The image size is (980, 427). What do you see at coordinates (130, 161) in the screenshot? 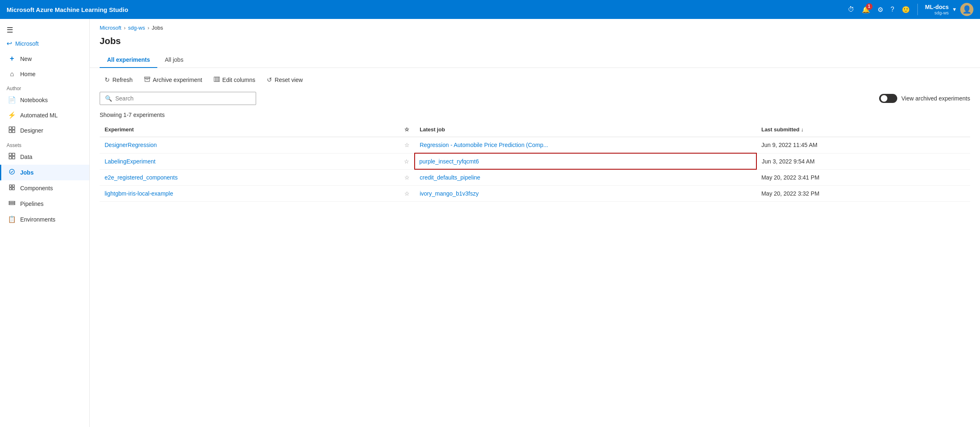
I see `experiment-link: LabelingExperiment` at bounding box center [130, 161].